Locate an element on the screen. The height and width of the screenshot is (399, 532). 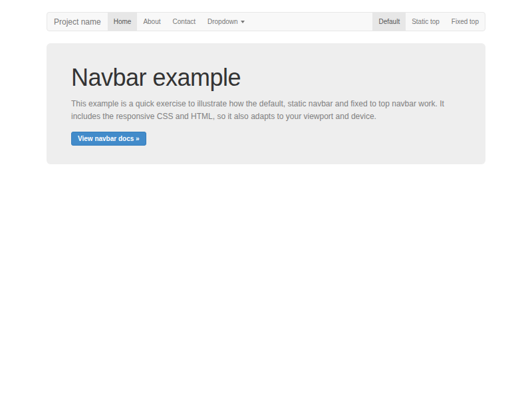
view-navbar-docs-button: View navbar docs » is located at coordinates (109, 138).